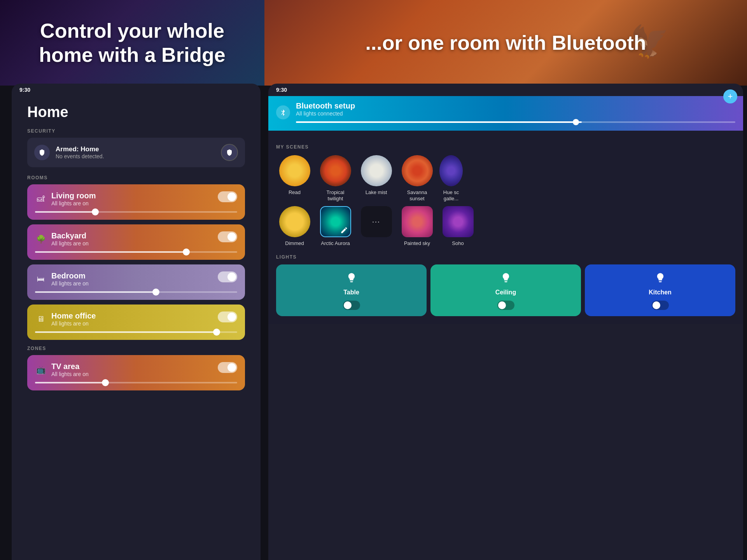 The height and width of the screenshot is (560, 747). I want to click on bluetooth-header: Bluetooth setup All lights connected, so click(506, 114).